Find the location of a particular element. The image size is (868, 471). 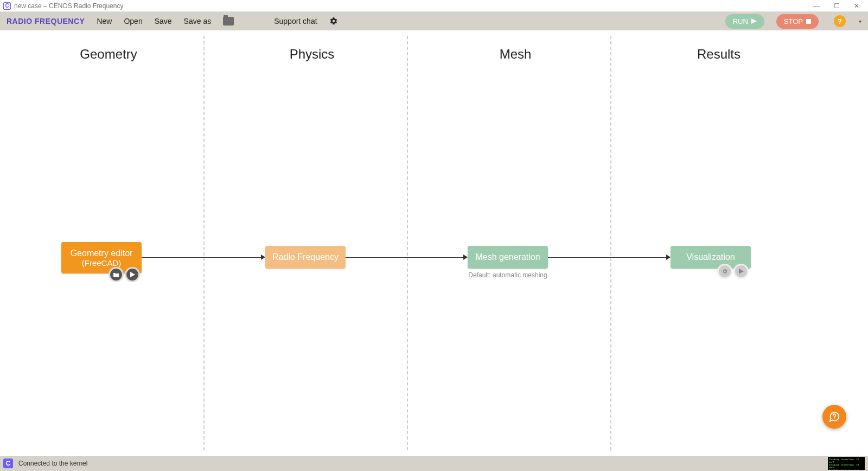

results-node-label: Visualization is located at coordinates (711, 257).